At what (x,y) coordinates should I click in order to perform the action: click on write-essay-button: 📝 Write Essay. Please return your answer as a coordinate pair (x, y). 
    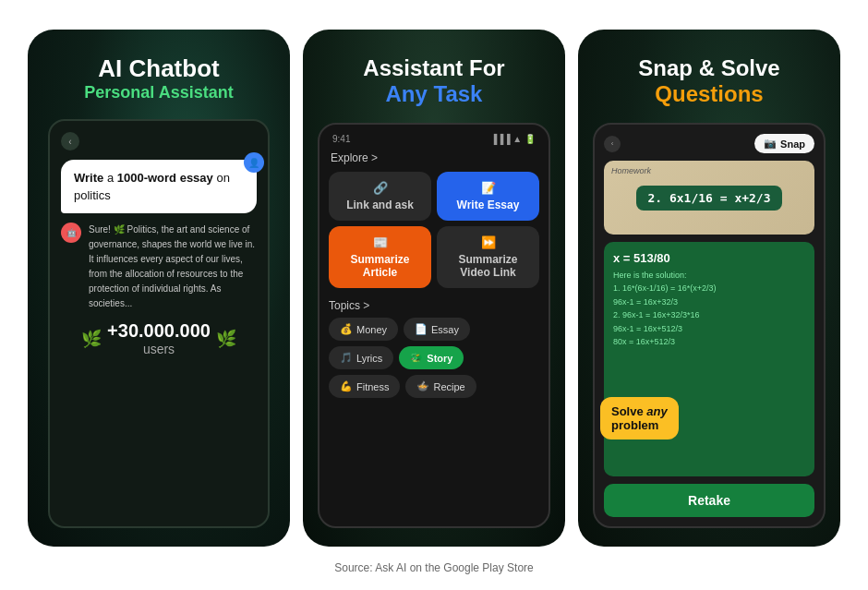
    Looking at the image, I should click on (488, 196).